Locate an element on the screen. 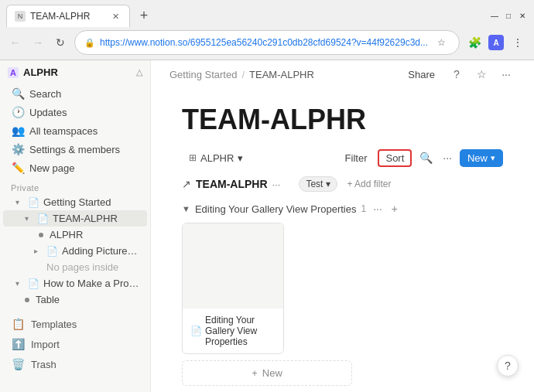  card-title-text: Editing Your Gallery View Properties is located at coordinates (240, 331).